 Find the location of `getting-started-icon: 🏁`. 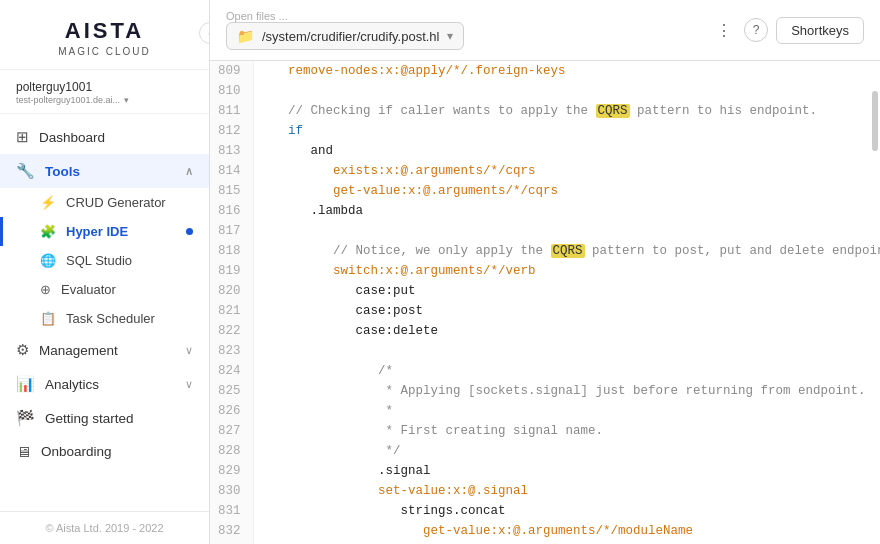

getting-started-icon: 🏁 is located at coordinates (26, 418).